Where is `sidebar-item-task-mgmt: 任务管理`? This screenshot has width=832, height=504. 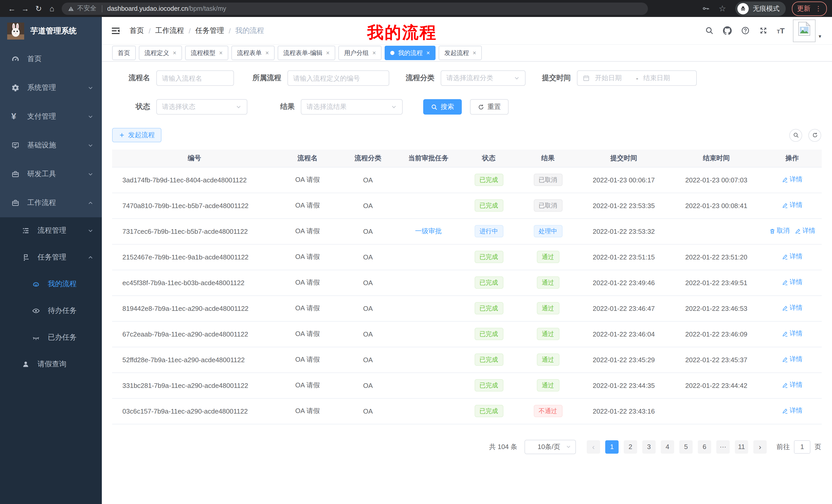
sidebar-item-task-mgmt: 任务管理 is located at coordinates (51, 257).